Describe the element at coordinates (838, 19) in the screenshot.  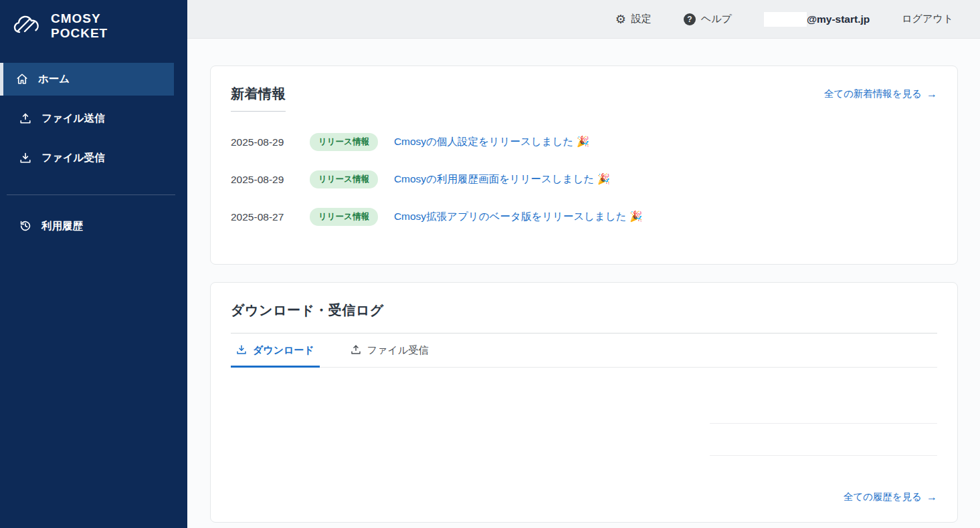
I see `account-domain: @my-start.jp` at that location.